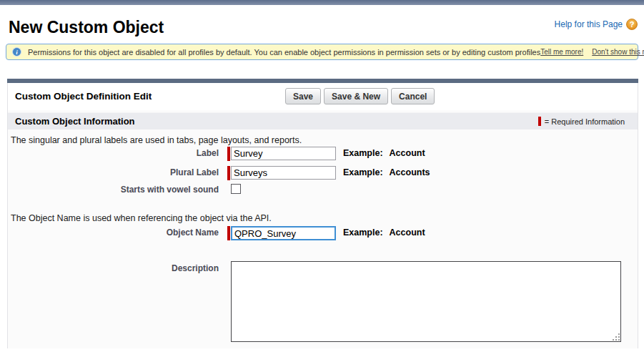 The height and width of the screenshot is (352, 644). What do you see at coordinates (113, 172) in the screenshot?
I see `plural-label-field-label: Plural Label` at bounding box center [113, 172].